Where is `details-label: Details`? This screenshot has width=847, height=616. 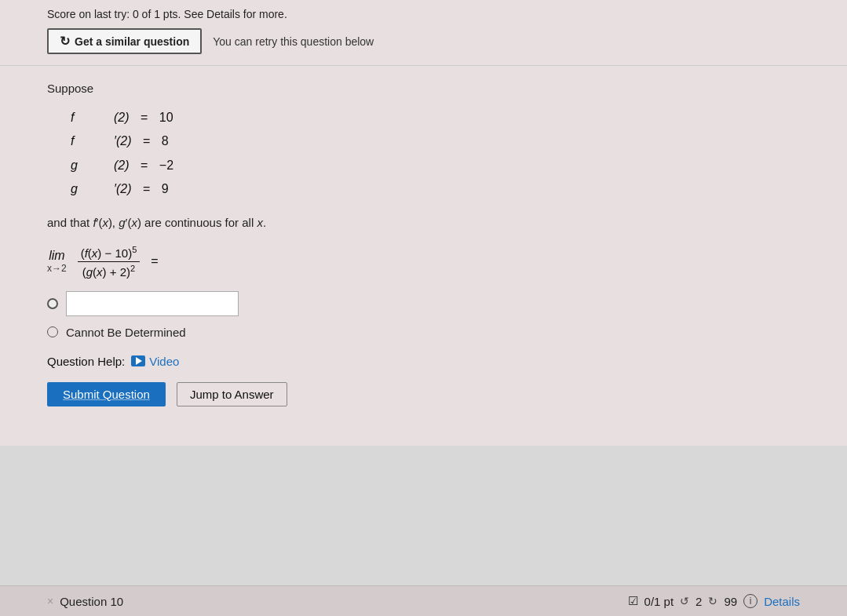
details-label: Details is located at coordinates (782, 601).